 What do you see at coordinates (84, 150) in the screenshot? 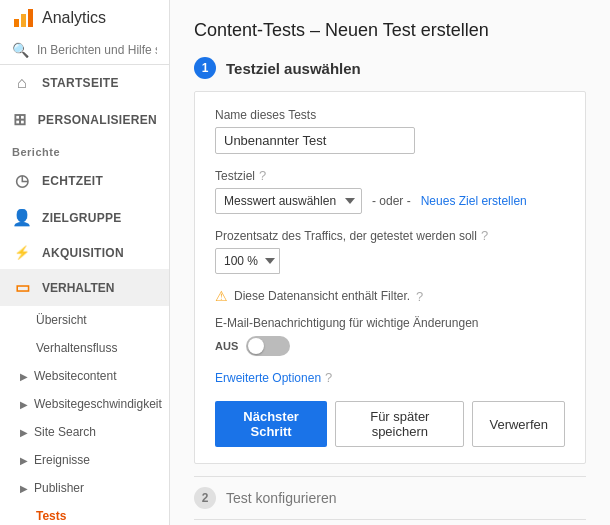
I see `berichte-section-label: Berichte` at bounding box center [84, 150].